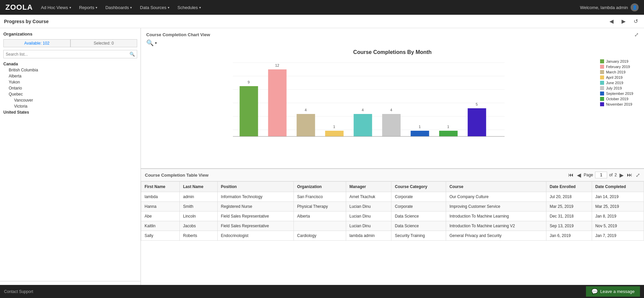 This screenshot has width=644, height=298. I want to click on chat-label: Leave a message, so click(617, 292).